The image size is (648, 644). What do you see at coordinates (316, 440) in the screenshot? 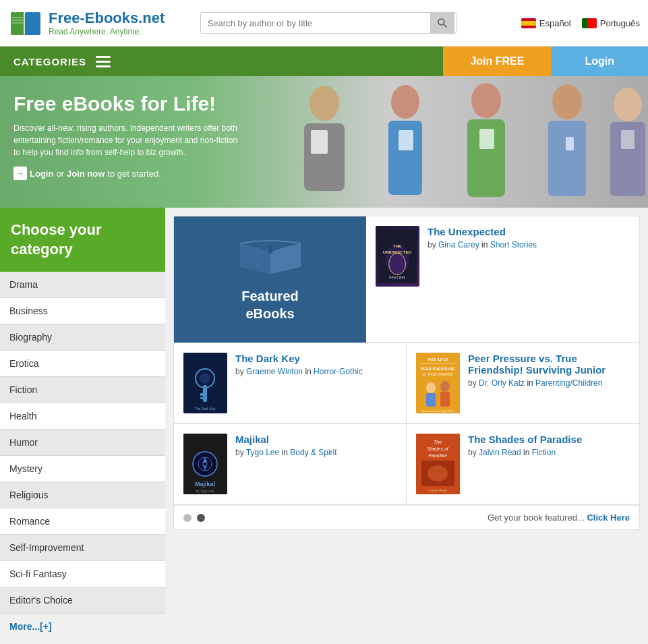
I see `book-title-majikal: Majikal` at bounding box center [316, 440].